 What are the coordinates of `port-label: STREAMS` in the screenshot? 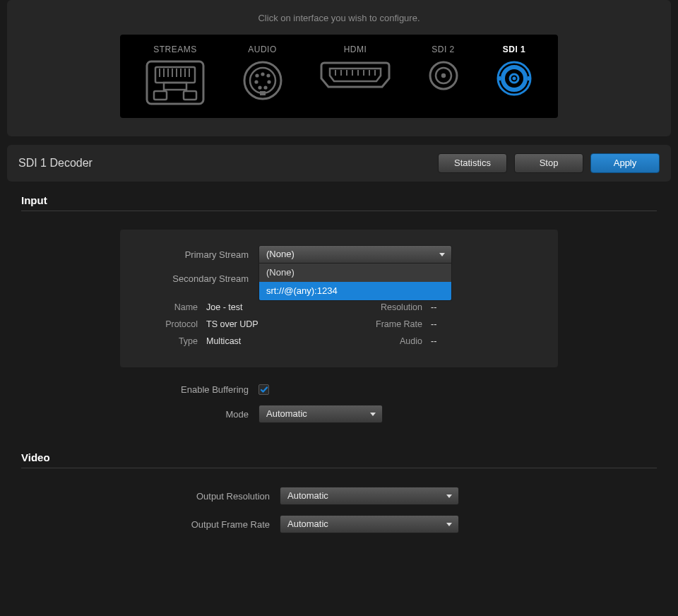 It's located at (175, 49).